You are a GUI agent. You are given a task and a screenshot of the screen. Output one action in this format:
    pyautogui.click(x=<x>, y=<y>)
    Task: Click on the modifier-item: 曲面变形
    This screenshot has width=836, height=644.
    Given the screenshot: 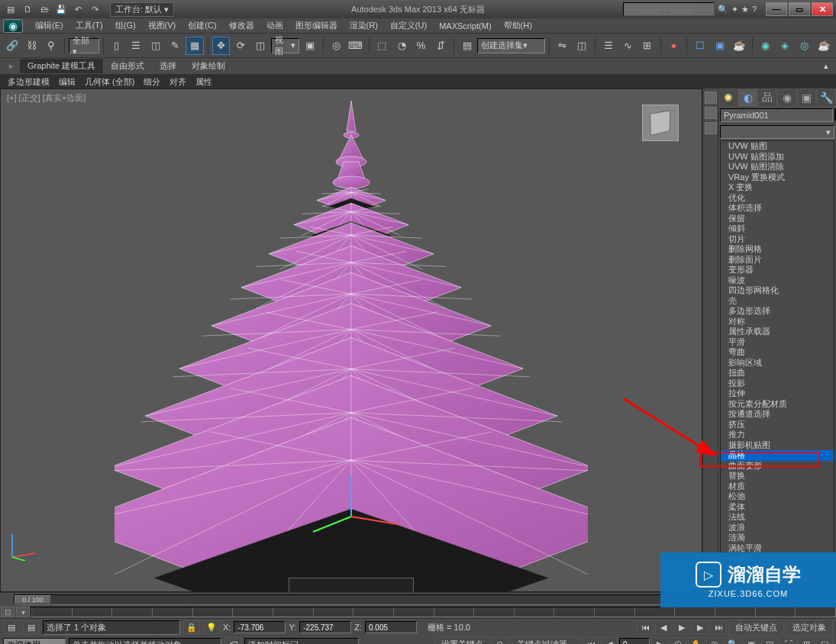 What is the action you would take?
    pyautogui.click(x=777, y=466)
    